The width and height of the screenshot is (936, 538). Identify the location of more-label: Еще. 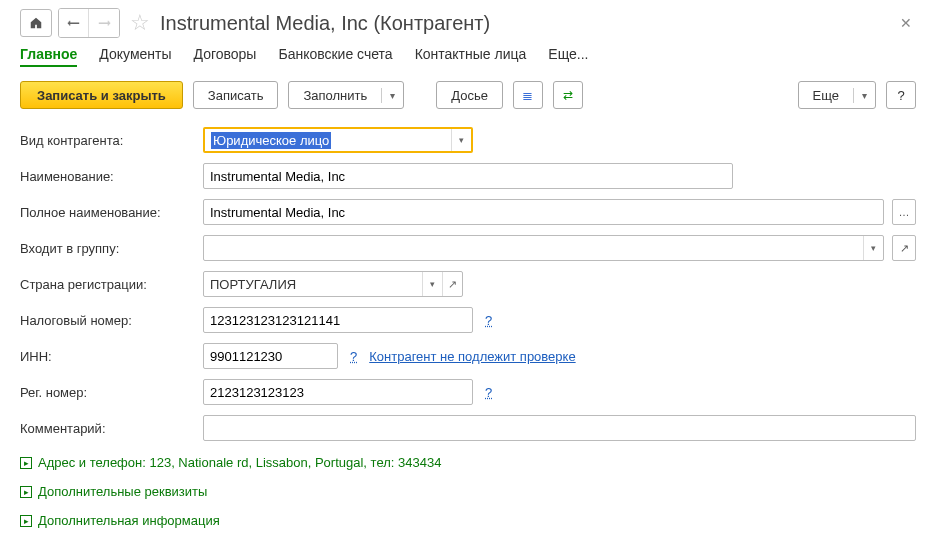
(826, 96).